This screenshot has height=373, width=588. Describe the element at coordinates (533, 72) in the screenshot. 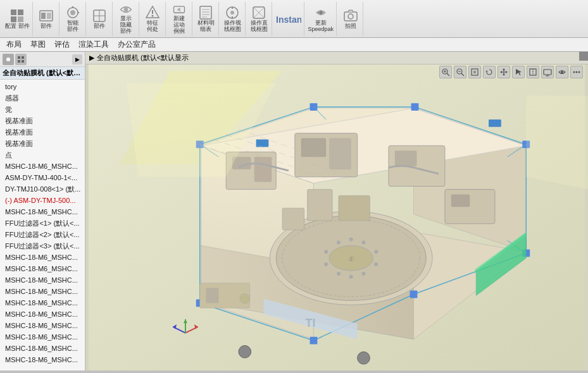

I see `vp-icon-section` at that location.